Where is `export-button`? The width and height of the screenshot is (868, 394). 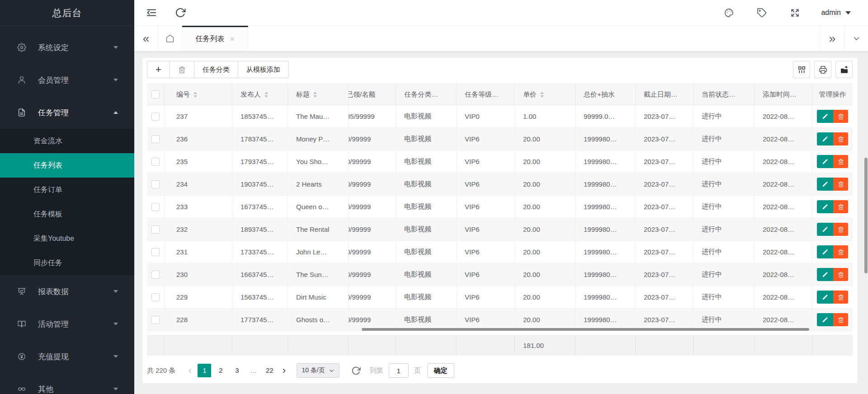 export-button is located at coordinates (844, 70).